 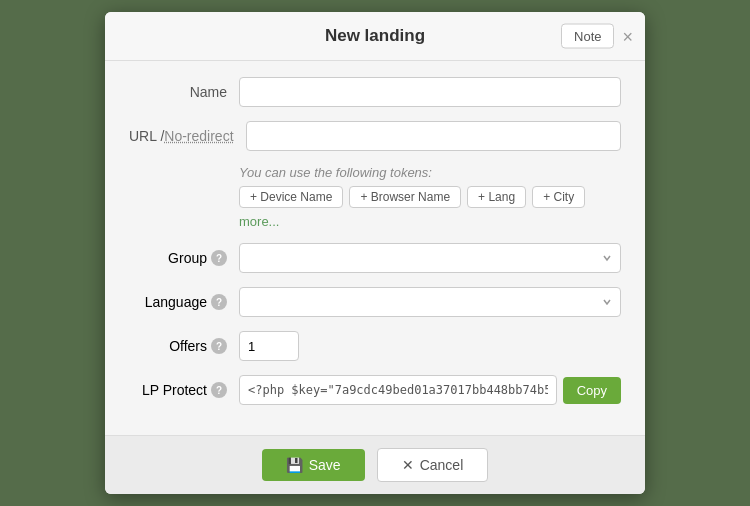 What do you see at coordinates (198, 136) in the screenshot?
I see `no-redirect-label: No-redirect` at bounding box center [198, 136].